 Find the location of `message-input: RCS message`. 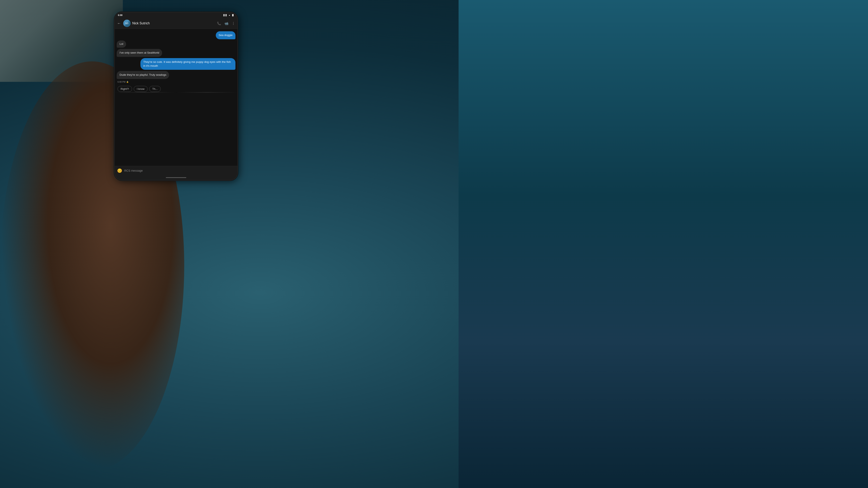

message-input: RCS message is located at coordinates (180, 171).